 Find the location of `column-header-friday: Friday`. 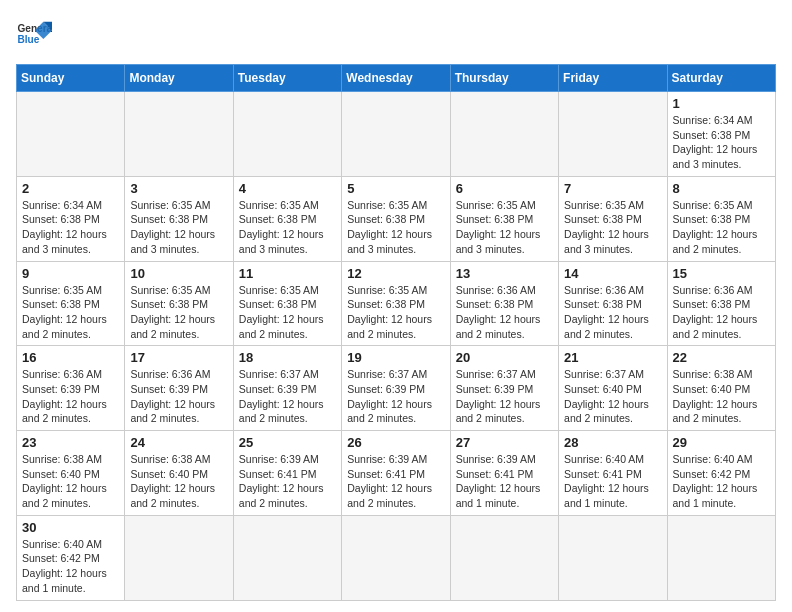

column-header-friday: Friday is located at coordinates (613, 78).